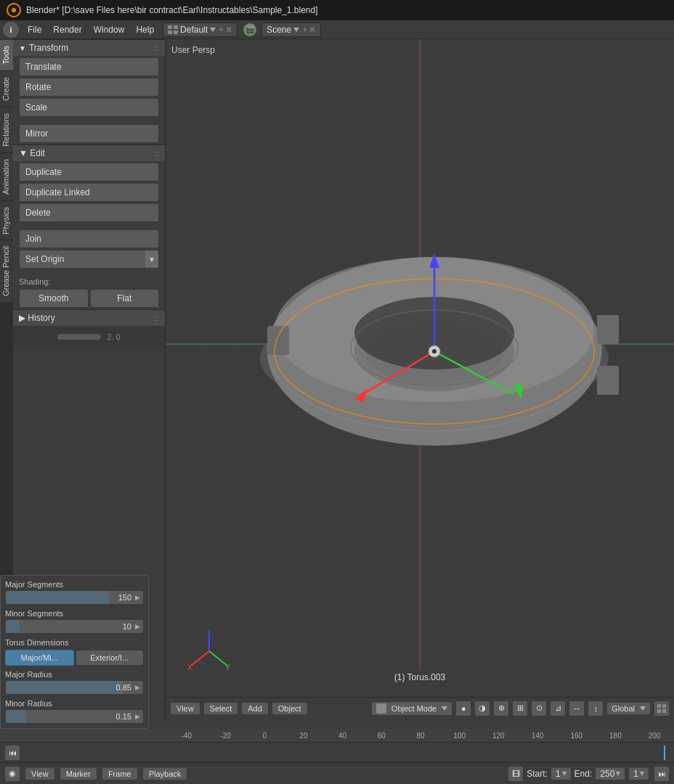  I want to click on timeline-num-neg20: -20, so click(226, 736).